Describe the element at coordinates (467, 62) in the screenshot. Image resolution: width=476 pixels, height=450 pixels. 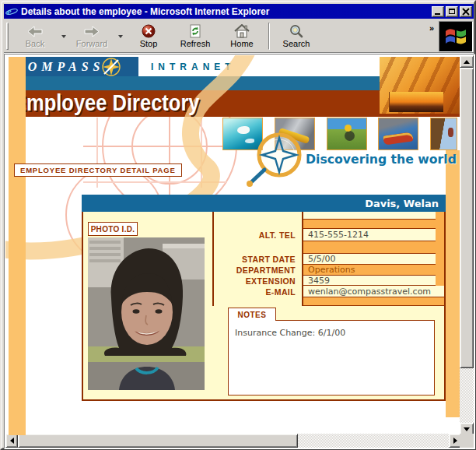
I see `scroll-up-button` at that location.